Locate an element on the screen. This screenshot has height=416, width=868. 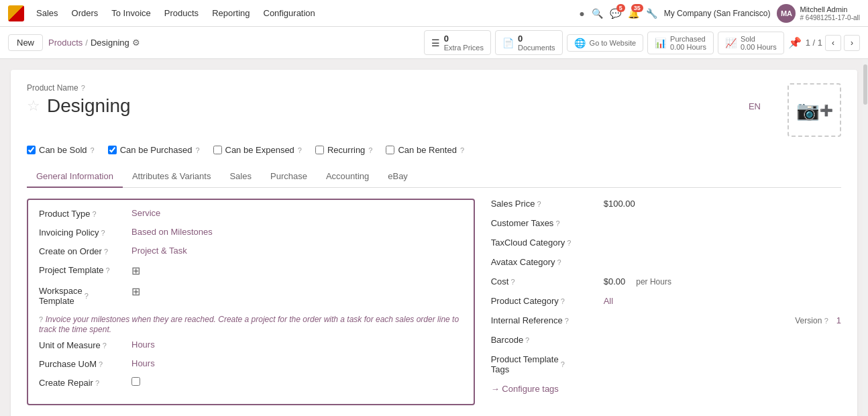
tab-general-information: General Information is located at coordinates (75, 177).